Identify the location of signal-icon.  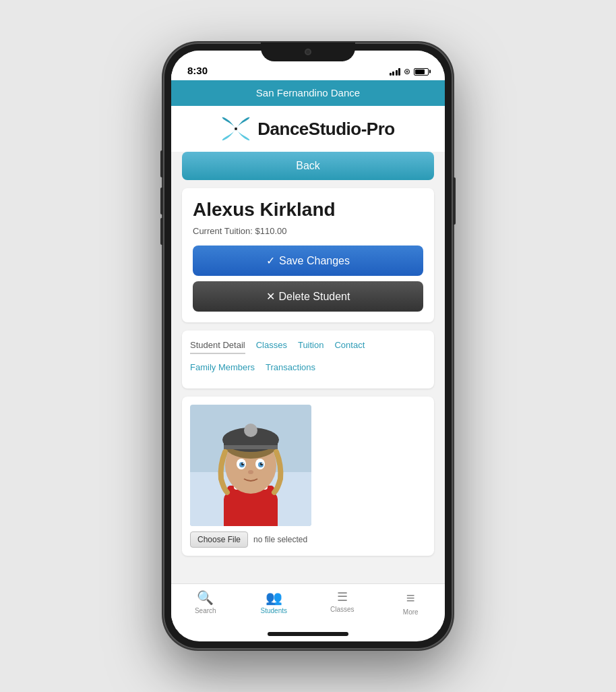
(395, 71).